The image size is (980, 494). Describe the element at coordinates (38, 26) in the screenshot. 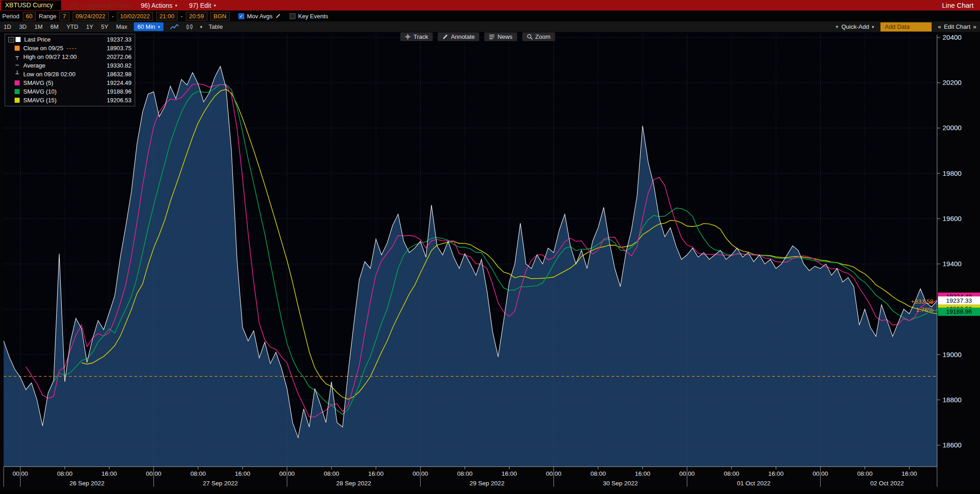

I see `range-button-1m: 1M` at that location.